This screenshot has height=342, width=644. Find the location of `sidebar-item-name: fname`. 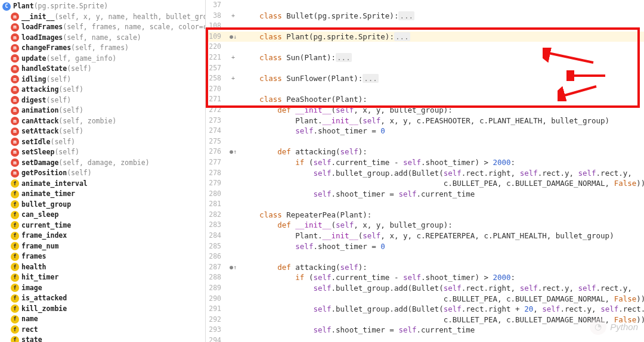

sidebar-item-name: fname is located at coordinates (103, 319).